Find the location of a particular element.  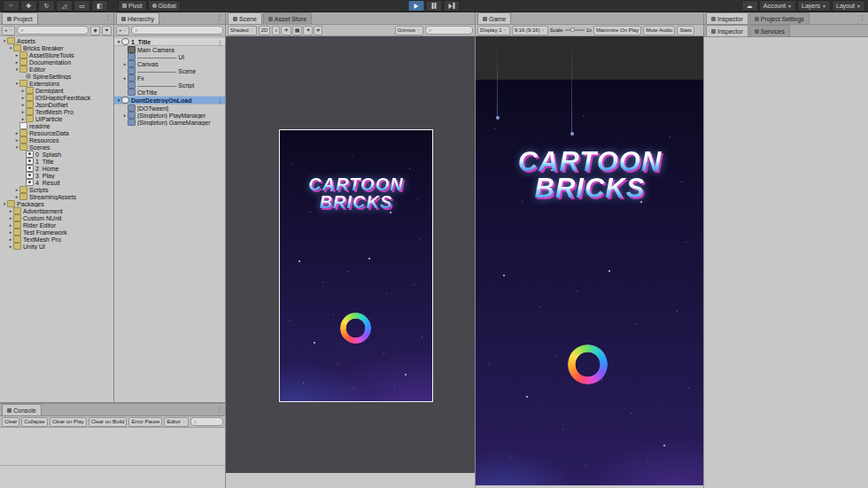

hierarchy-item: ▸Canvas is located at coordinates (170, 64).